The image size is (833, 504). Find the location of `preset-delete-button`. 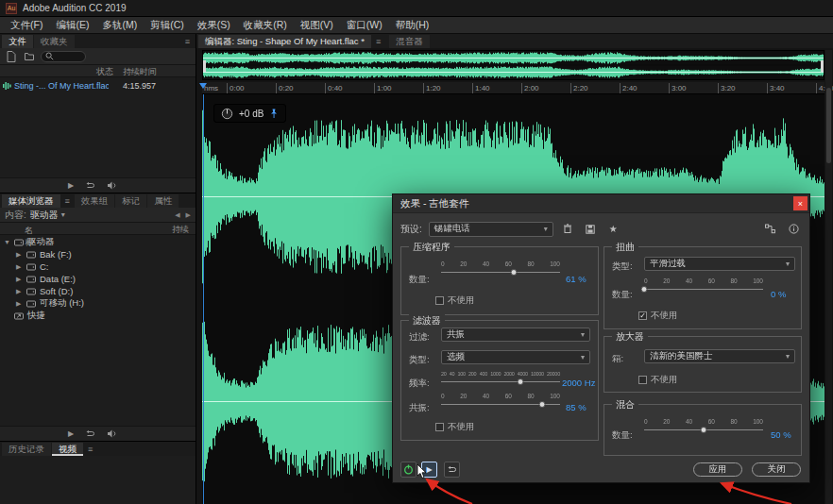

preset-delete-button is located at coordinates (569, 229).